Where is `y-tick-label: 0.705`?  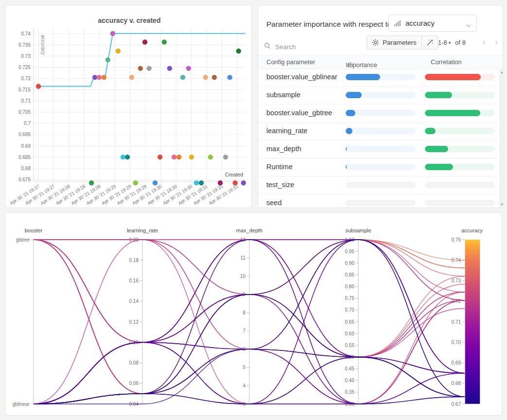
y-tick-label: 0.705 is located at coordinates (24, 112).